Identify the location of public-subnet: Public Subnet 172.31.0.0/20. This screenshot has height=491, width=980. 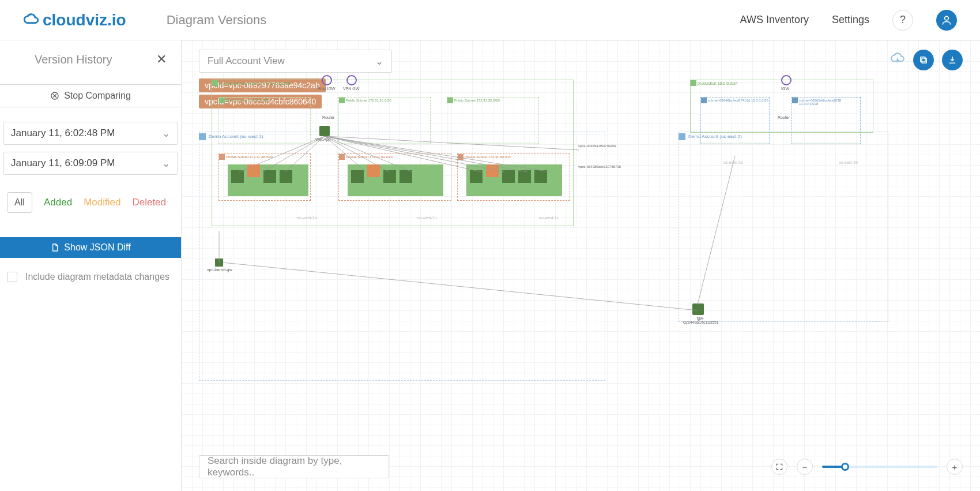
(265, 121).